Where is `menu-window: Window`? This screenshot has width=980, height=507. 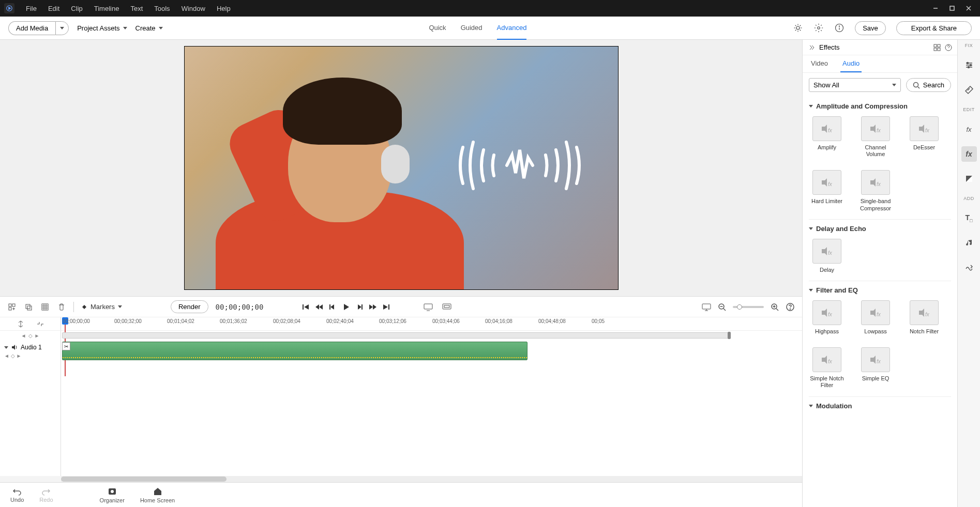
menu-window: Window is located at coordinates (193, 8).